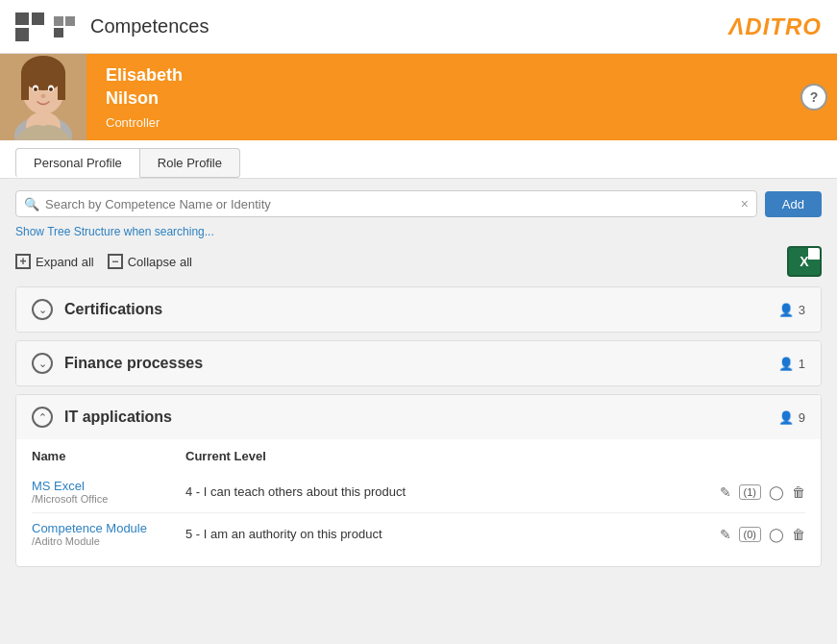 This screenshot has width=837, height=644. I want to click on finance-chevron: ⌄, so click(42, 363).